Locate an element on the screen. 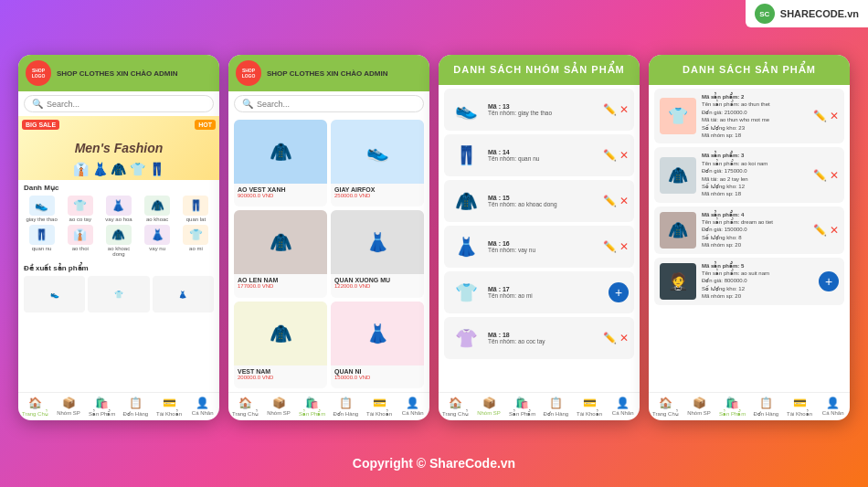  edit-button-3-2: ✏️ is located at coordinates (610, 201).